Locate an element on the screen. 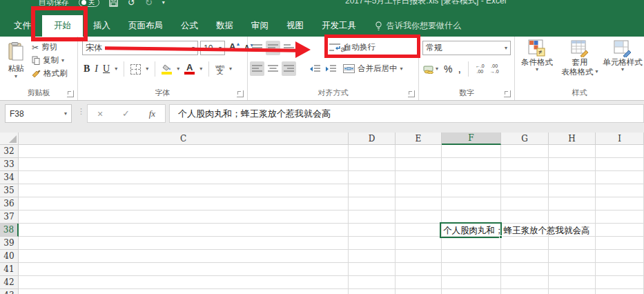 The height and width of the screenshot is (294, 644). cell-E41 is located at coordinates (418, 269).